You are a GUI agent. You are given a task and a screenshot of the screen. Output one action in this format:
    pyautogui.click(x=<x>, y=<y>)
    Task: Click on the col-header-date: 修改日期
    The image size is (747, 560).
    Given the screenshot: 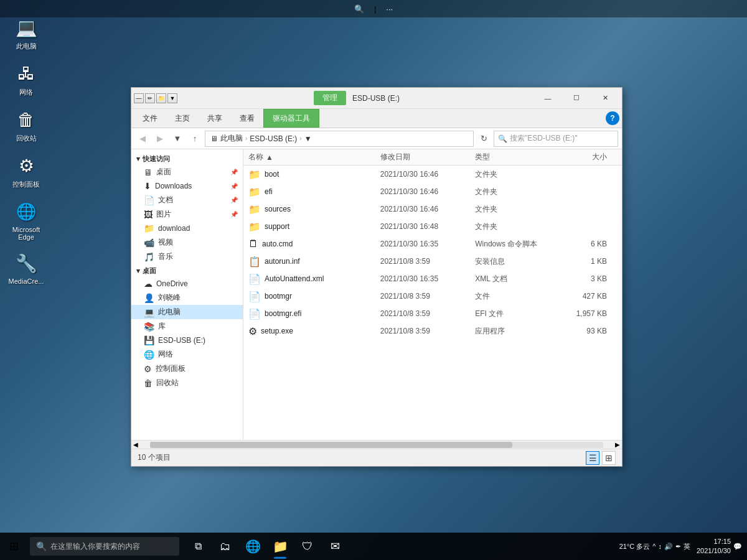 What is the action you would take?
    pyautogui.click(x=428, y=157)
    